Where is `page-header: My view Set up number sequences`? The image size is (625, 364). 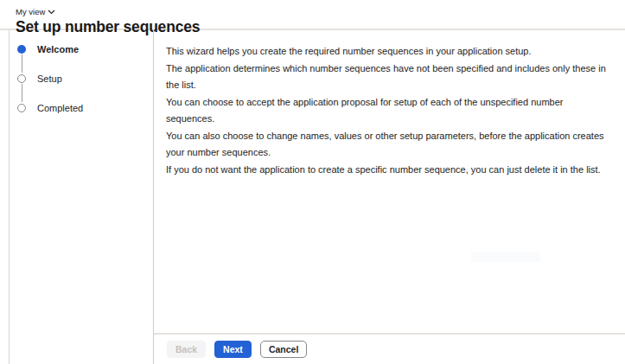 page-header: My view Set up number sequences is located at coordinates (313, 14).